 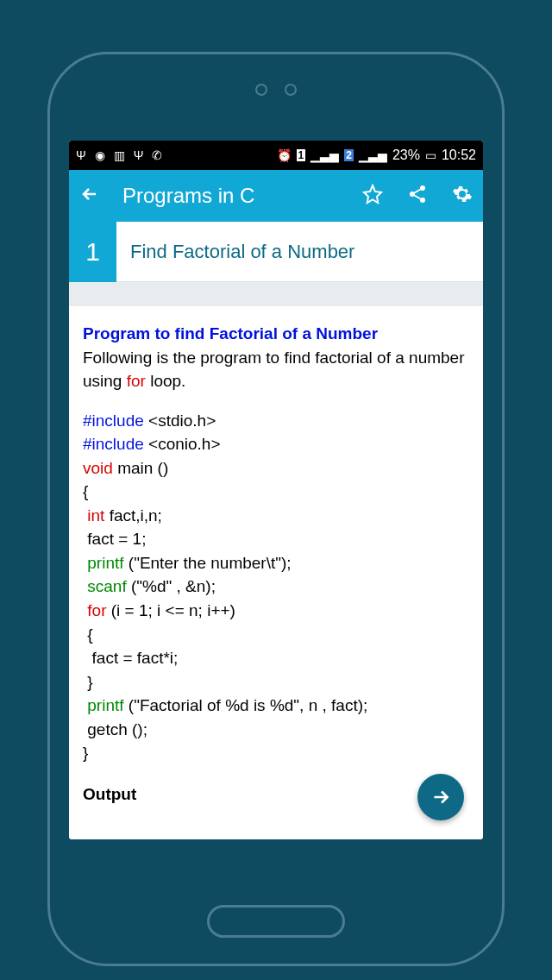 I want to click on sim1-indicator: 1, so click(x=302, y=155).